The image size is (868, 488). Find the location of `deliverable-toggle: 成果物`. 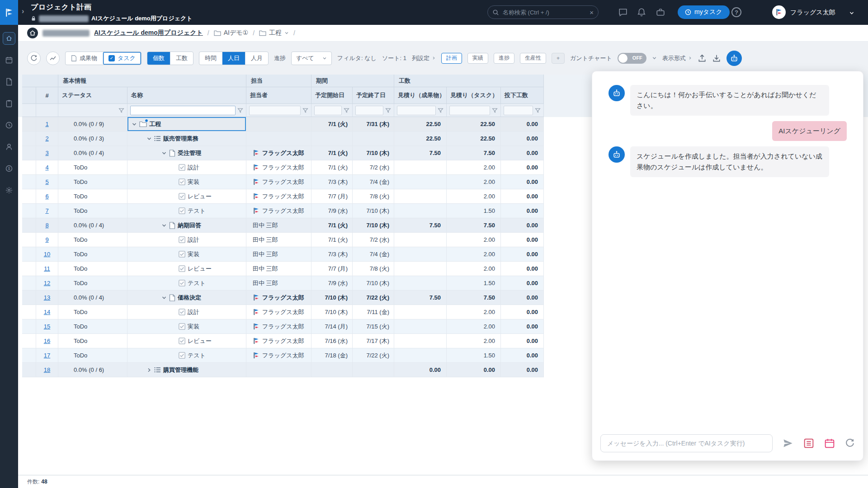

deliverable-toggle: 成果物 is located at coordinates (84, 58).